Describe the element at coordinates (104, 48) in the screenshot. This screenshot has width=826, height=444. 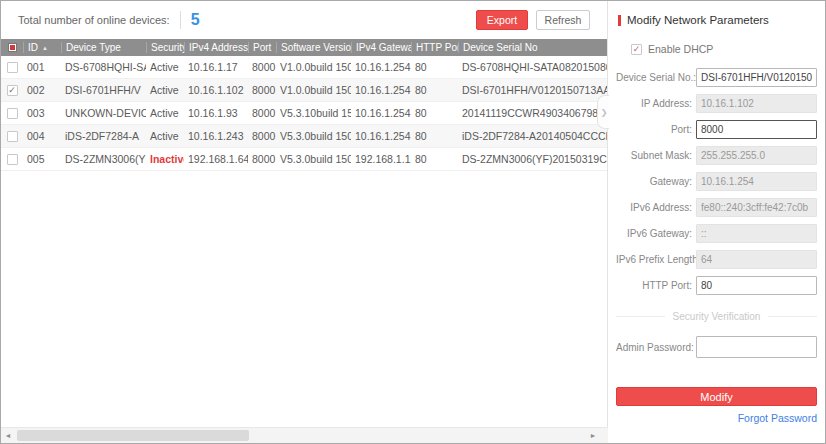
I see `column-header-device-type: Device Type` at that location.